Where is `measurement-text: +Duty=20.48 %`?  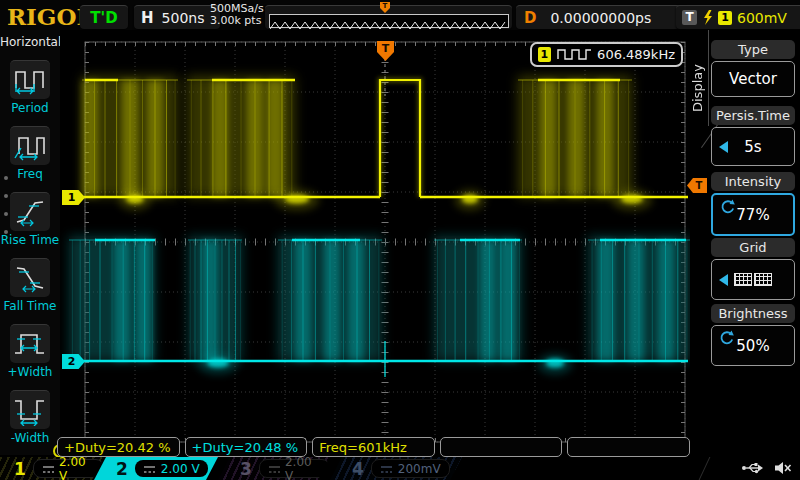 measurement-text: +Duty=20.48 % is located at coordinates (246, 448).